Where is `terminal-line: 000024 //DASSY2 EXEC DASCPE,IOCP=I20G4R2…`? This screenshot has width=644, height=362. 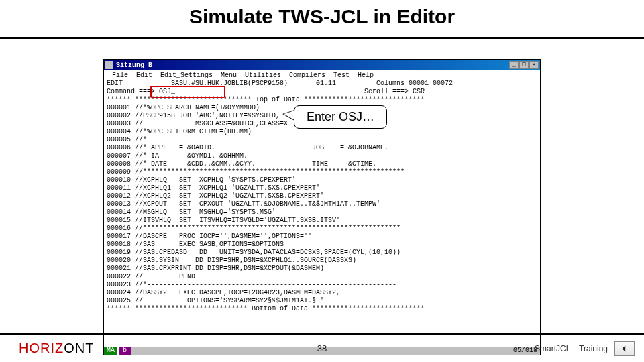 terminal-line: 000024 //DASSY2 EXEC DASCPE,IOCP=I20G4R2… is located at coordinates (322, 293).